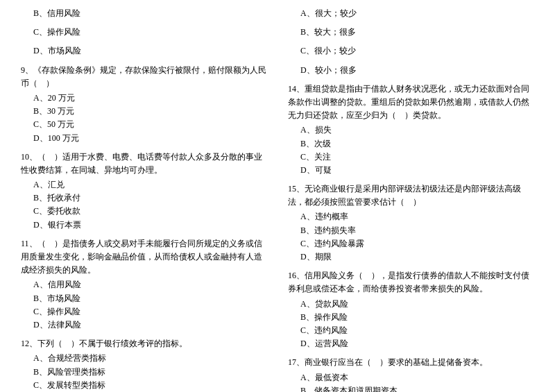  I want to click on option-text: D、较小；很多, so click(418, 71).